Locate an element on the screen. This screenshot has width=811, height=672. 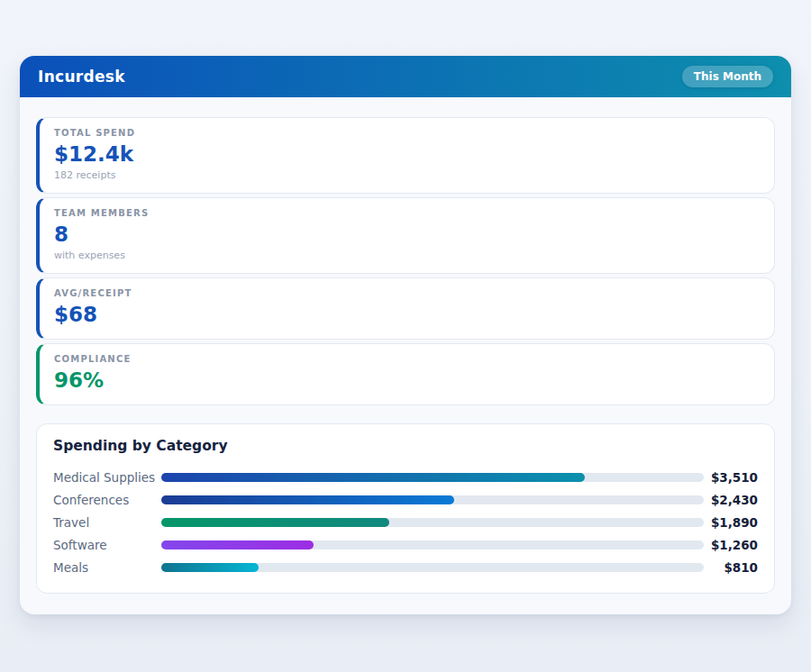
bar-category-label: Conferences is located at coordinates (107, 500).